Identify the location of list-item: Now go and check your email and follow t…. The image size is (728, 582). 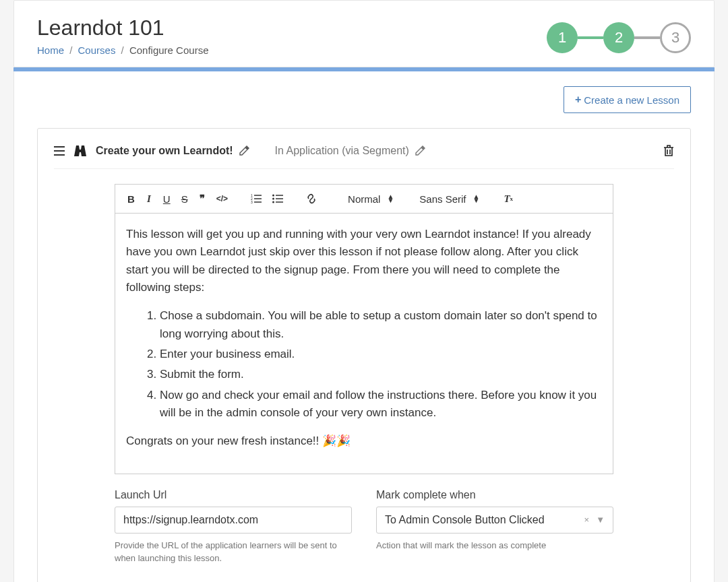
(381, 404).